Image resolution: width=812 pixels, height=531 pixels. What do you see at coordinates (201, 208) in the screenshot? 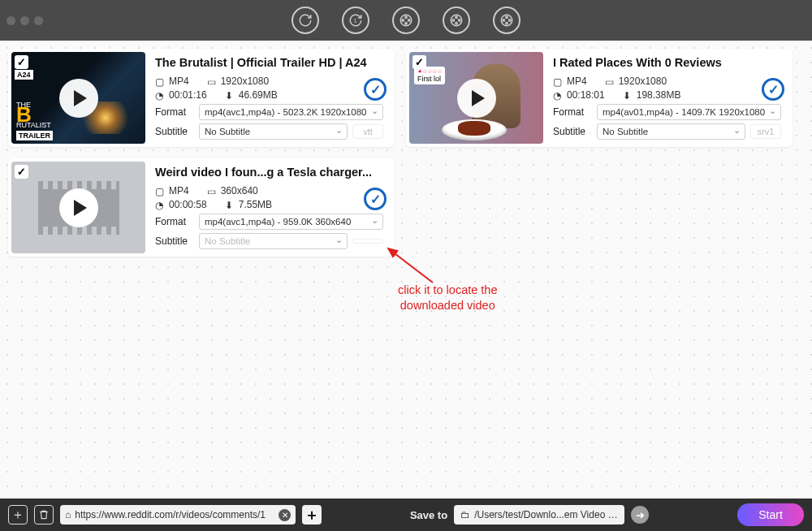
I see `video-card: ✓ Weird video I foun...g a Tesla charger…` at bounding box center [201, 208].